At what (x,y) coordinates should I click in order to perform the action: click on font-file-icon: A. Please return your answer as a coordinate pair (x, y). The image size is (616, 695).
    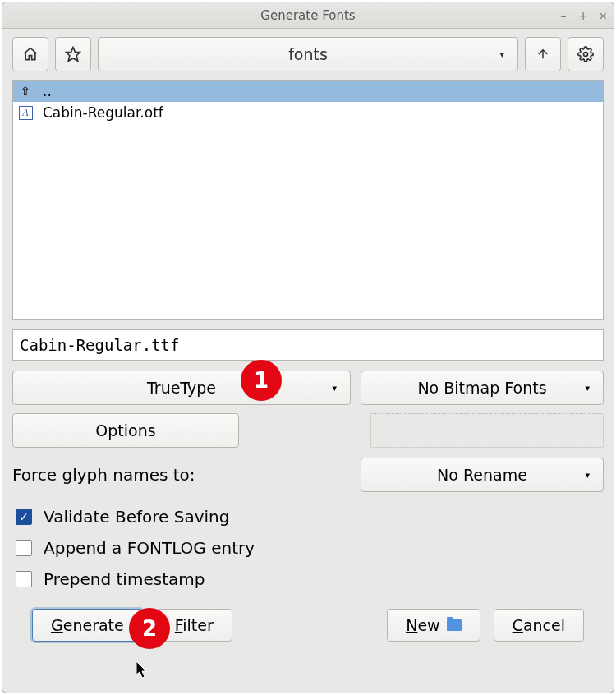
    Looking at the image, I should click on (25, 113).